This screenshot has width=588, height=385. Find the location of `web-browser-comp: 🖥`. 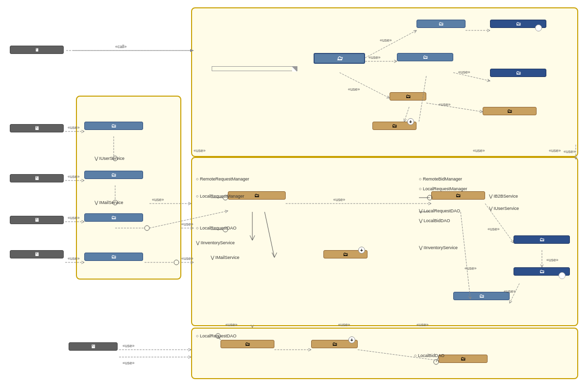

web-browser-comp: 🖥 is located at coordinates (37, 50).